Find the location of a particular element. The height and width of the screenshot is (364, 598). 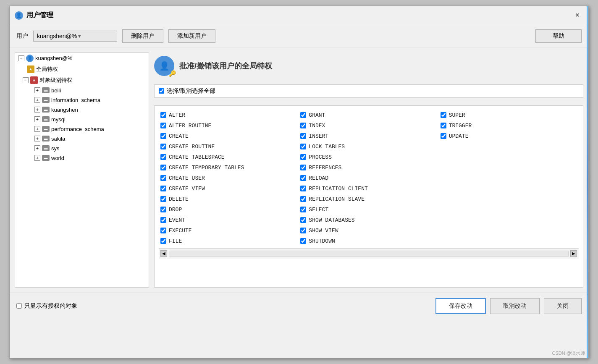

show-only-checkbox is located at coordinates (19, 306).